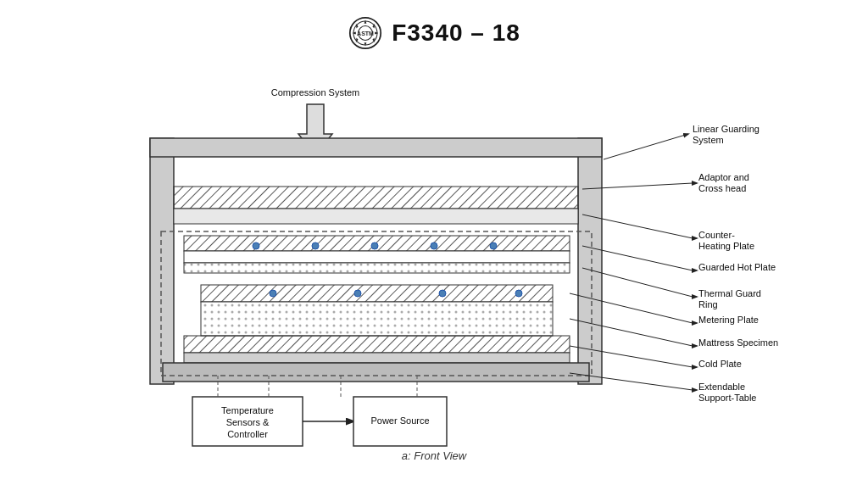 The height and width of the screenshot is (496, 868). Describe the element at coordinates (709, 140) in the screenshot. I see `svg-text: System` at that location.